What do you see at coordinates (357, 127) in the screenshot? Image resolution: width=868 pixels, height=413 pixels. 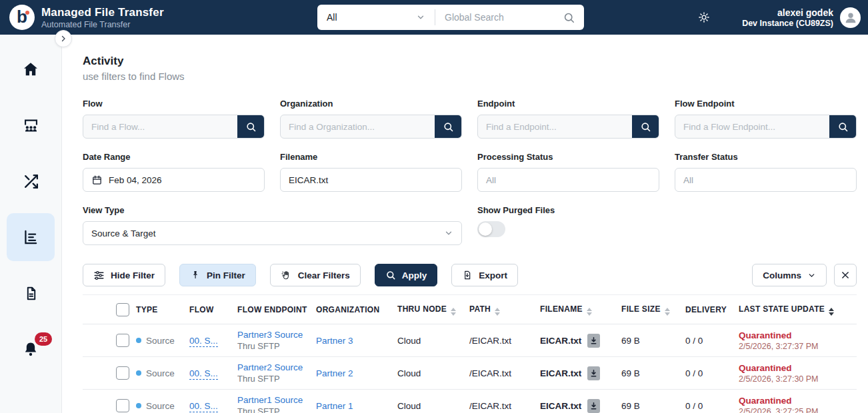 I see `organization-search-input` at bounding box center [357, 127].